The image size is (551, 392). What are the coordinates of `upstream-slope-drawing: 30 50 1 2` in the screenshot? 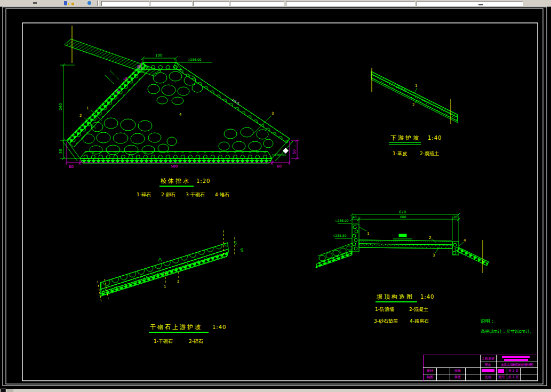 It's located at (171, 267).